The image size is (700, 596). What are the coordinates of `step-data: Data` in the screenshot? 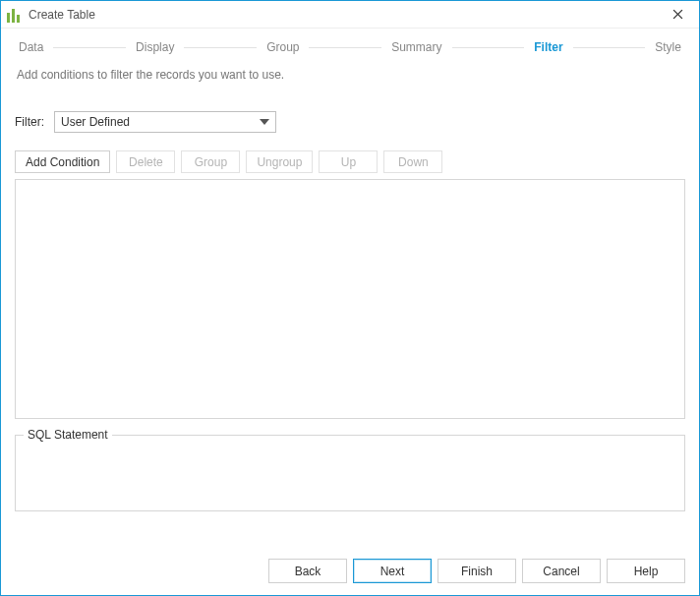 It's located at (31, 47).